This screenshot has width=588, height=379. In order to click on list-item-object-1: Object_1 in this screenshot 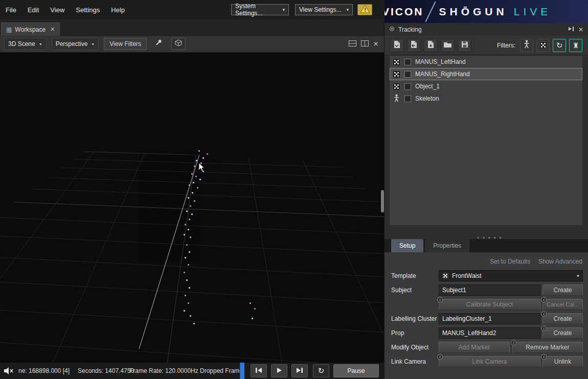, I will do `click(486, 86)`.